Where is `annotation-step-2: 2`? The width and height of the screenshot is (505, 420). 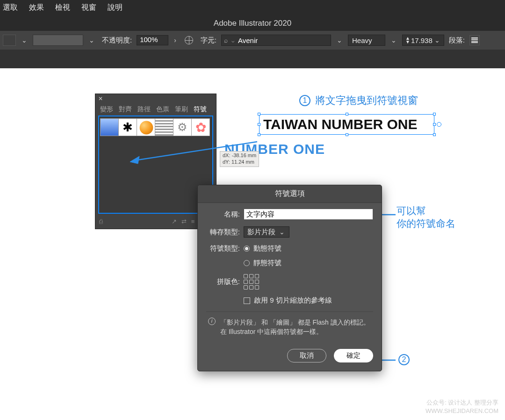 annotation-step-2: 2 is located at coordinates (404, 360).